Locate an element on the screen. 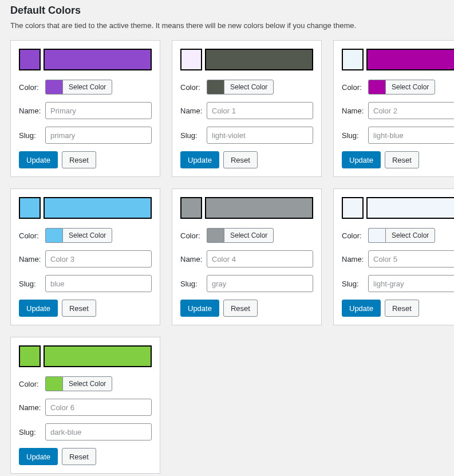 This screenshot has height=476, width=454. page-title: Default Colors is located at coordinates (227, 10).